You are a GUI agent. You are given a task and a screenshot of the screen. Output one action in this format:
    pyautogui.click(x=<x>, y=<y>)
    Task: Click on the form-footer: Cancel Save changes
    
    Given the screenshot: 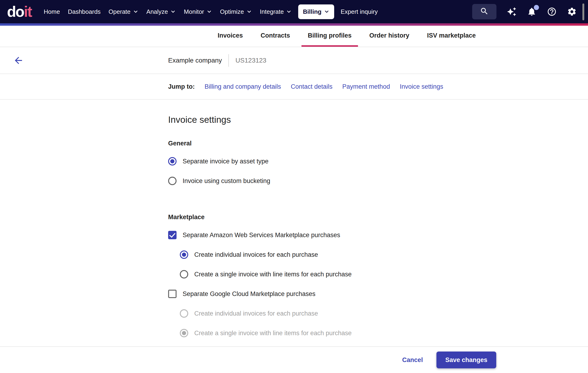 What is the action you would take?
    pyautogui.click(x=294, y=360)
    